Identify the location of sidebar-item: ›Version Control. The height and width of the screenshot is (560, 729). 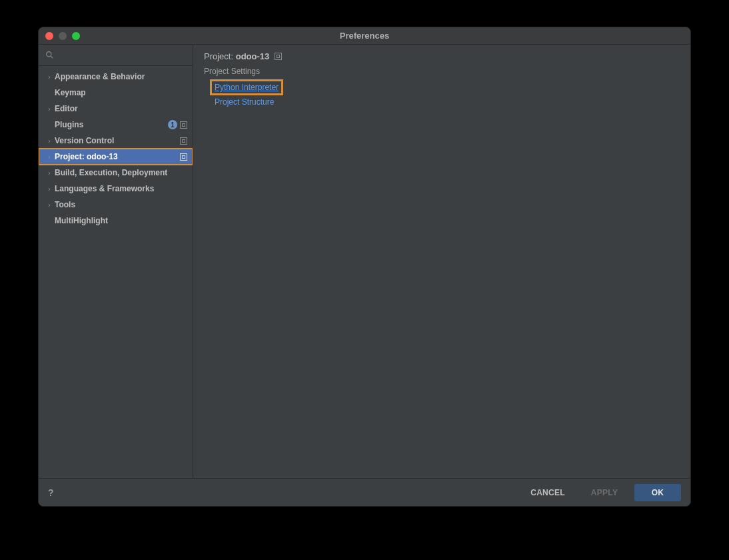
(116, 141).